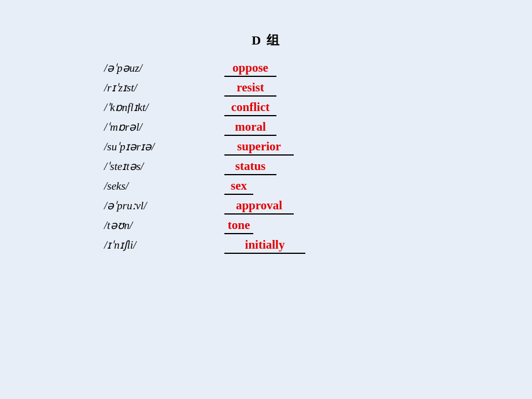 The width and height of the screenshot is (532, 399). I want to click on vocab-row: /əˈpəuz/oppose, so click(266, 69).